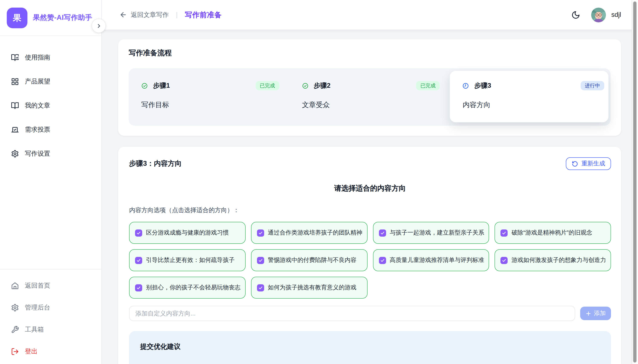  What do you see at coordinates (312, 288) in the screenshot?
I see `option-label: 如何为孩子挑选有教育意义的游戏` at bounding box center [312, 288].